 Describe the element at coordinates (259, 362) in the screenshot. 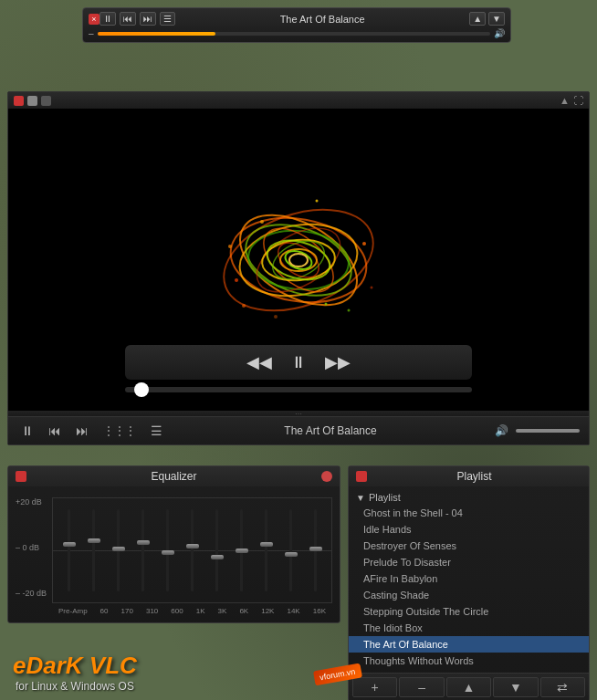

I see `video-prev-button: ◀◀` at that location.